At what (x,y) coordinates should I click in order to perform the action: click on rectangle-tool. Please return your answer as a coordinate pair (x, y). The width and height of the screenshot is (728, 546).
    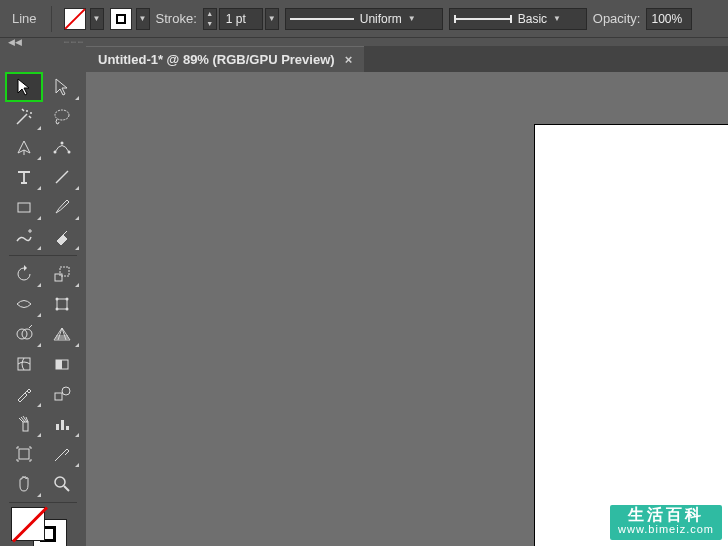
    Looking at the image, I should click on (24, 207).